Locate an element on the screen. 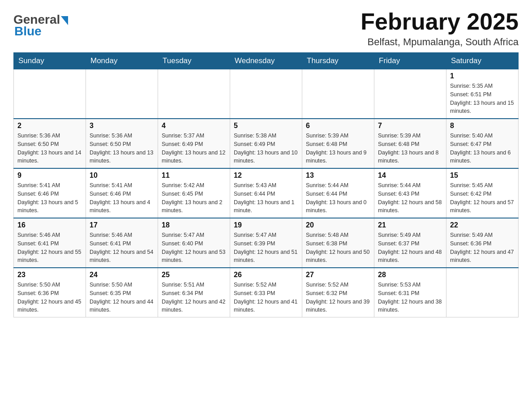 The width and height of the screenshot is (532, 411). day-number: 14 is located at coordinates (410, 176).